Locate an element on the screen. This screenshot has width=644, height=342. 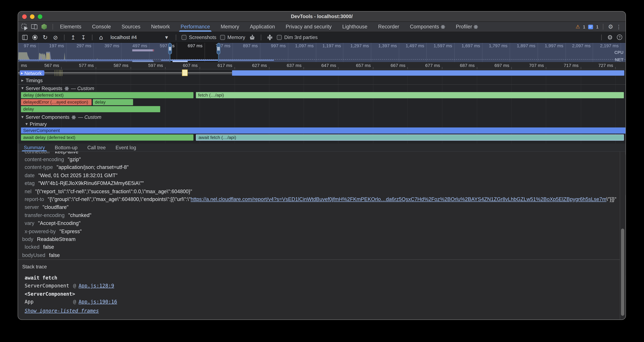
stack-frame: await fetch is located at coordinates (319, 278).